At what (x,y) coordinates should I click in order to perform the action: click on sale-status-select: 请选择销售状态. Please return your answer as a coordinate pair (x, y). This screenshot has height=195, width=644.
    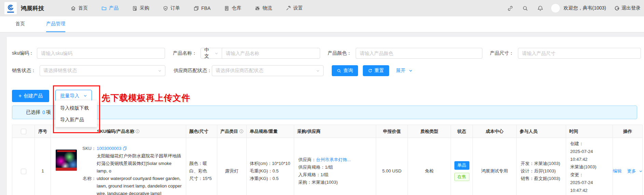
    Looking at the image, I should click on (102, 71).